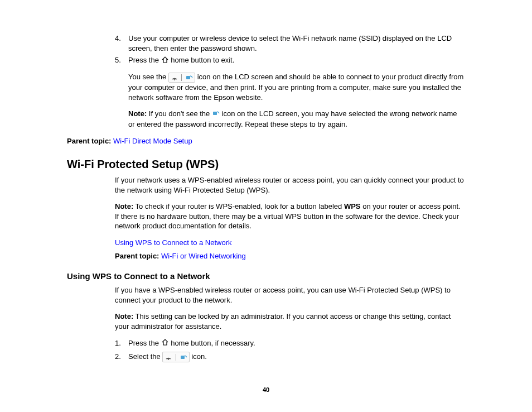 Image resolution: width=532 pixels, height=412 pixels. Describe the element at coordinates (297, 357) in the screenshot. I see `step-text: Select the icon.` at that location.